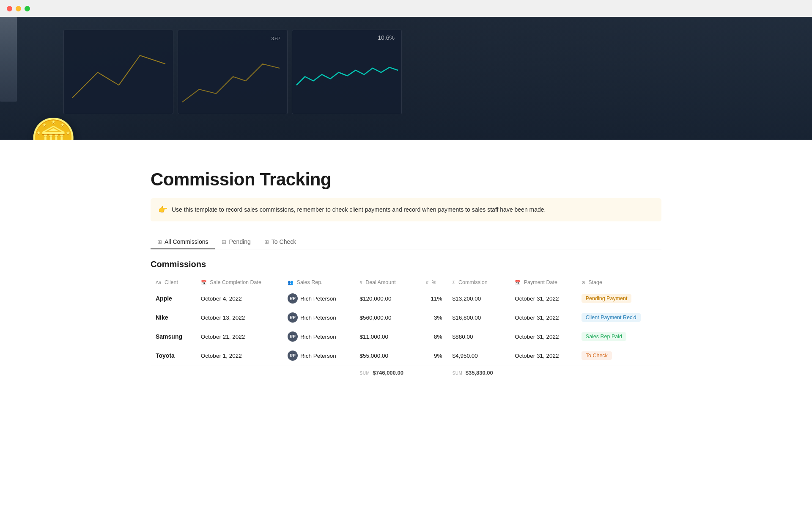  I want to click on col-icon-payment-date: 📅, so click(518, 282).